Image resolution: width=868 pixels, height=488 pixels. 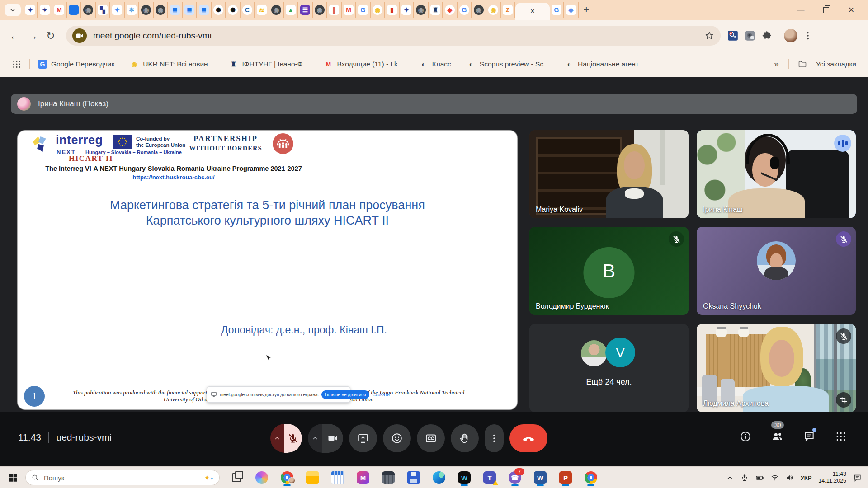 What do you see at coordinates (262, 478) in the screenshot?
I see `copilot-icon` at bounding box center [262, 478].